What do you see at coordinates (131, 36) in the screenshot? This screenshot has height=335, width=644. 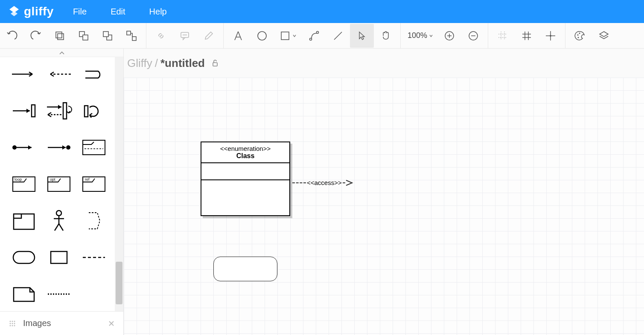 I see `group-icon` at bounding box center [131, 36].